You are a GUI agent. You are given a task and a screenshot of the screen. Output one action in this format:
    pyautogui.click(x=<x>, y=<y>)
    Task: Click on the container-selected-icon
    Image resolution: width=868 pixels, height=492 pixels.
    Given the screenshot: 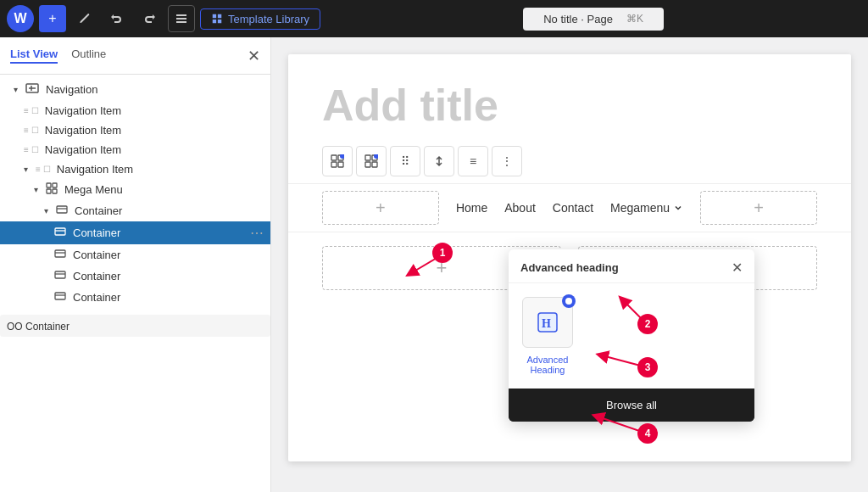 What is the action you would take?
    pyautogui.click(x=60, y=232)
    